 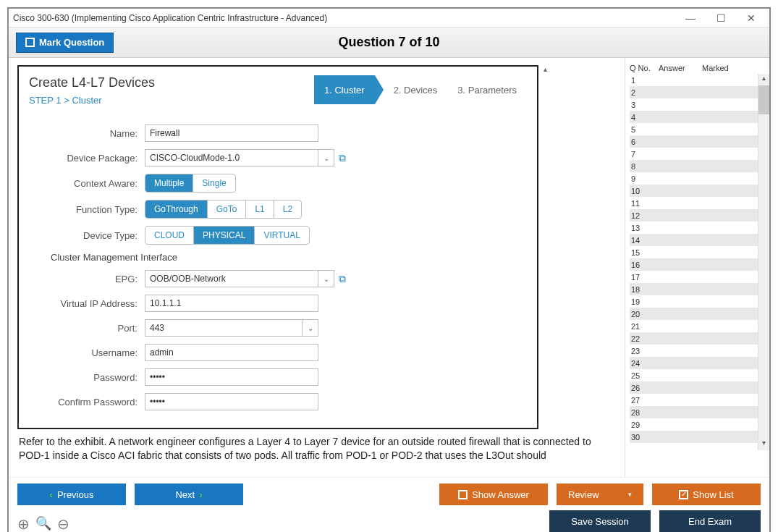 What do you see at coordinates (494, 494) in the screenshot?
I see `show-answer-button: Show Answer` at bounding box center [494, 494].